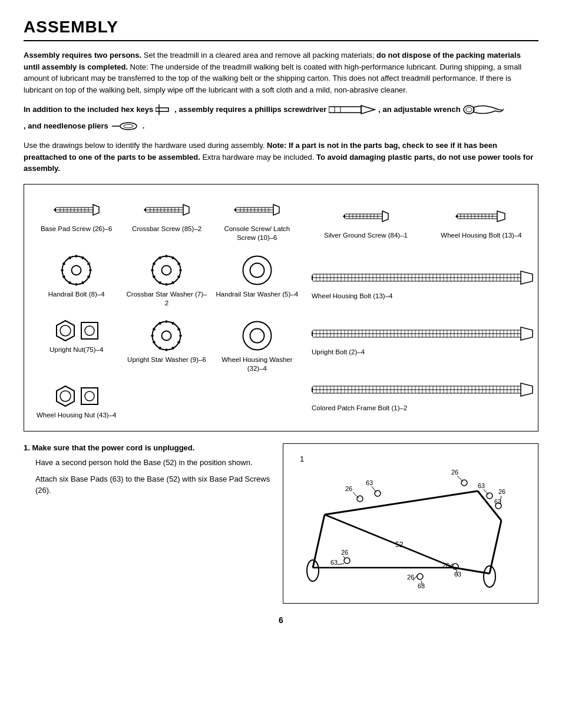 Image resolution: width=562 pixels, height=728 pixels. I want to click on hw-label-upright-washer: Handrail Star Washer (5)–4, so click(257, 295).